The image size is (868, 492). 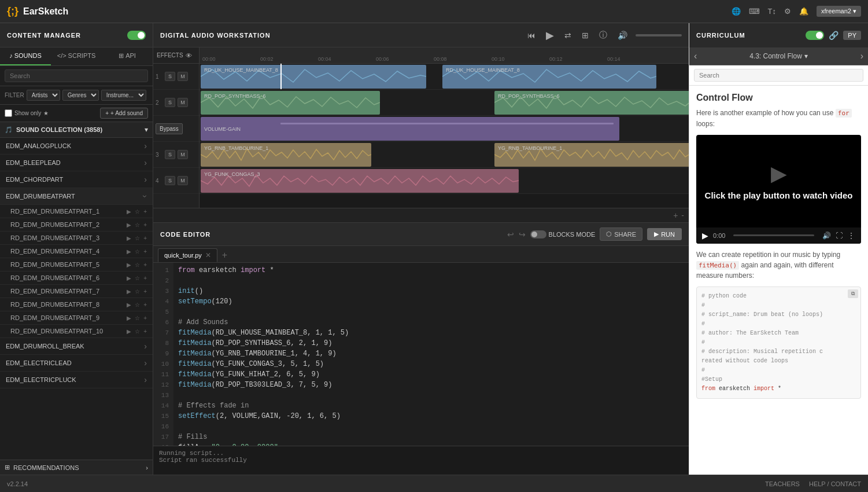 What do you see at coordinates (183, 76) in the screenshot?
I see `mute-button-1: M` at bounding box center [183, 76].